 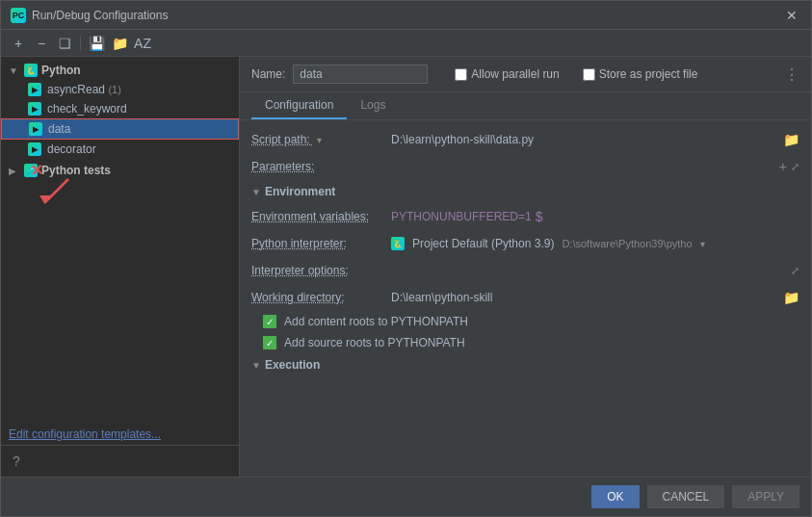 I want to click on red-arrow-annotation, so click(x=64, y=194).